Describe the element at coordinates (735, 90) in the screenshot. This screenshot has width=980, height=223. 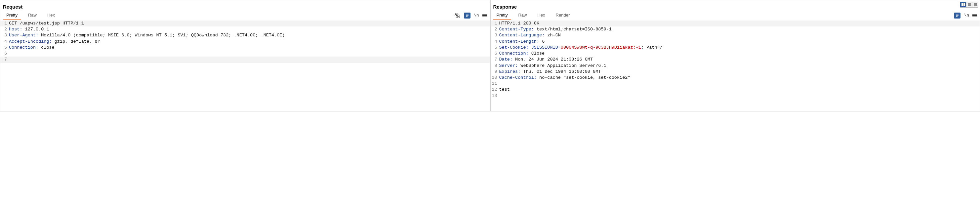
I see `code-line: 12test` at that location.